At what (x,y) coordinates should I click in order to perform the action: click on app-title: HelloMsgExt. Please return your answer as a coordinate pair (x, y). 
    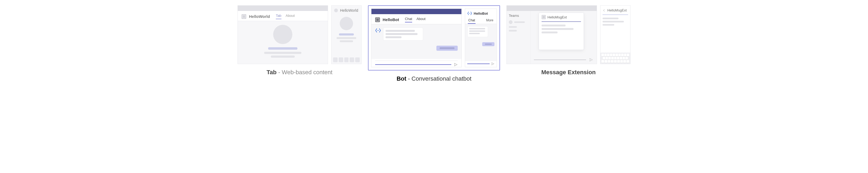
    Looking at the image, I should click on (617, 10).